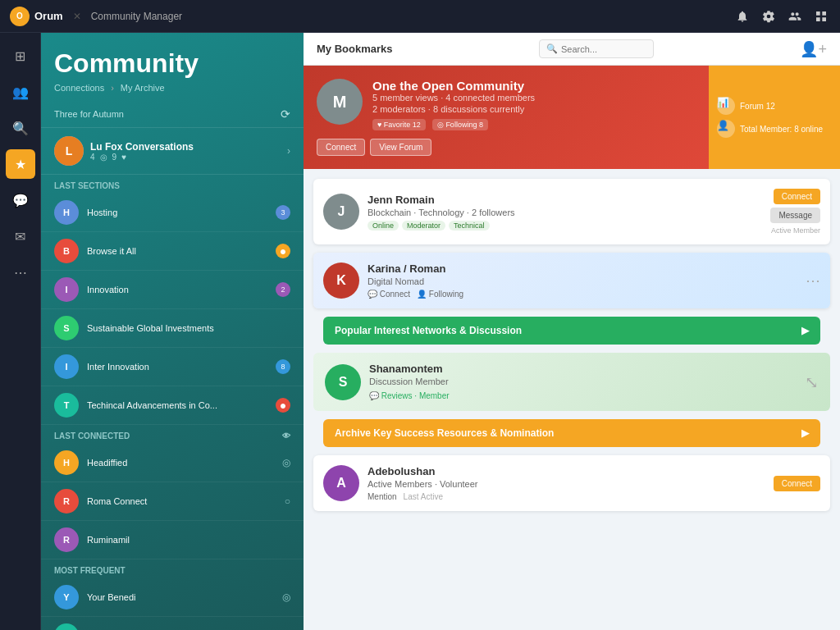 This screenshot has width=840, height=630. I want to click on item-indicator: ○, so click(287, 501).